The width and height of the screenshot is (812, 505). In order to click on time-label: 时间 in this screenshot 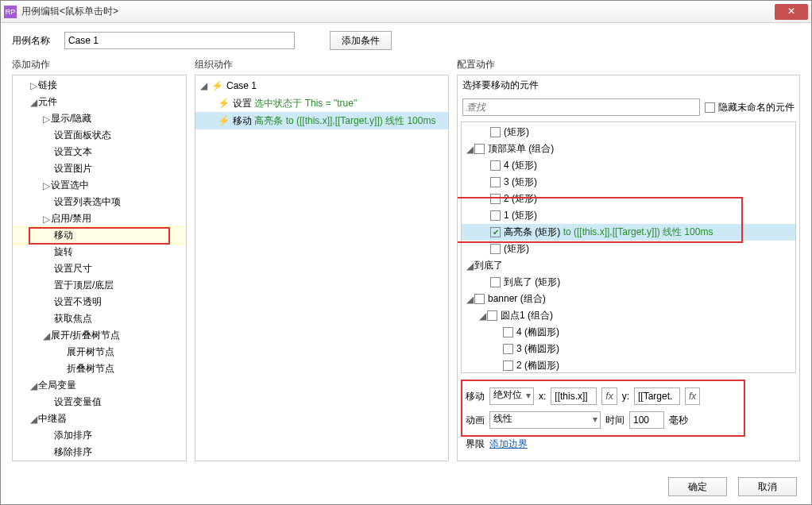, I will do `click(615, 421)`.